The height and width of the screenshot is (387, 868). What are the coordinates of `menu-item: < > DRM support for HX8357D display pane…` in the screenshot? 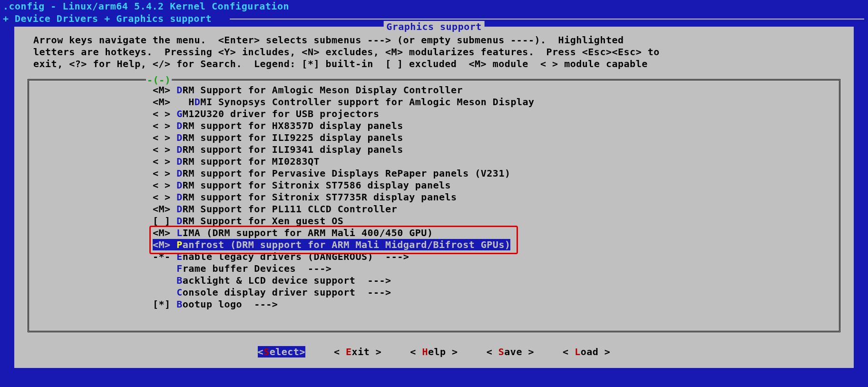 It's located at (434, 126).